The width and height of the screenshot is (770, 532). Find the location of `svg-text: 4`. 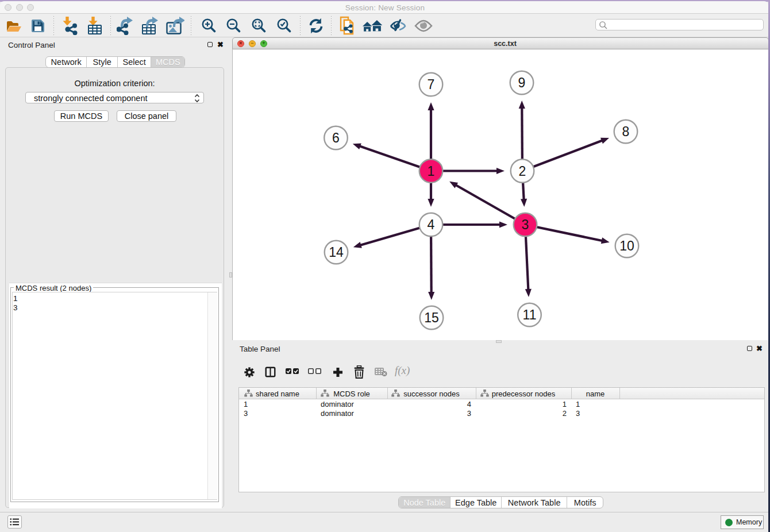

svg-text: 4 is located at coordinates (431, 225).